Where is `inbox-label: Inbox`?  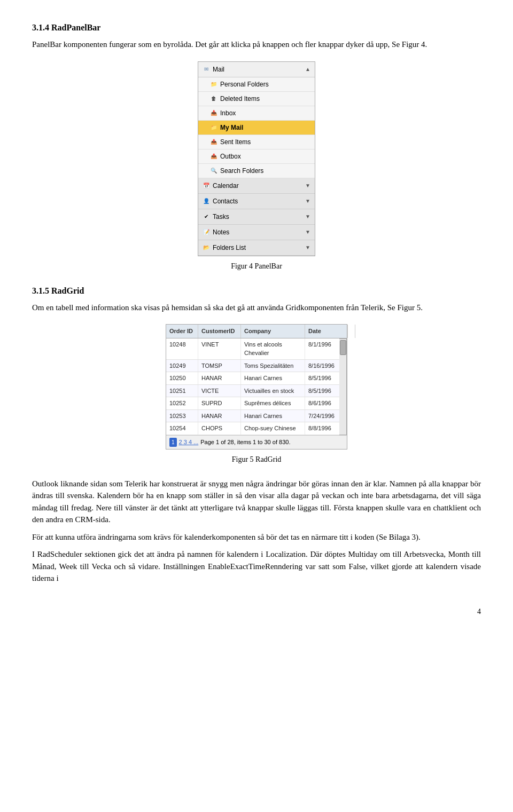
inbox-label: Inbox is located at coordinates (228, 113).